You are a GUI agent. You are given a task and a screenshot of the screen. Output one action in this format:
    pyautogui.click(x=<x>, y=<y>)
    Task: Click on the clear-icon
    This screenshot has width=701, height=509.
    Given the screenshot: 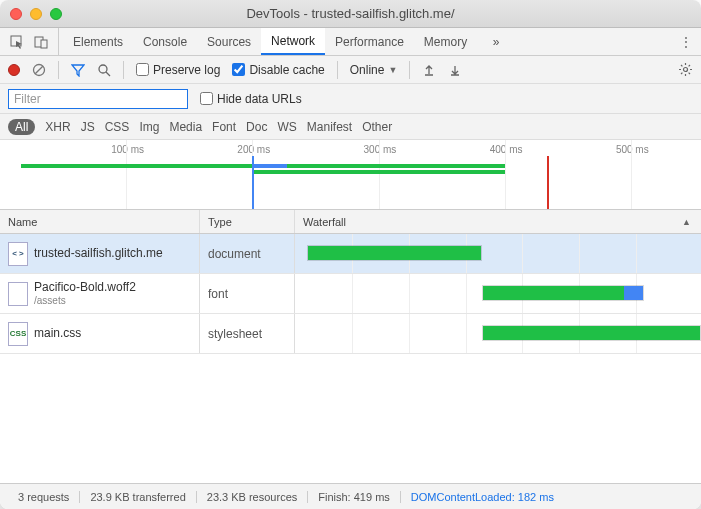 What is the action you would take?
    pyautogui.click(x=39, y=70)
    